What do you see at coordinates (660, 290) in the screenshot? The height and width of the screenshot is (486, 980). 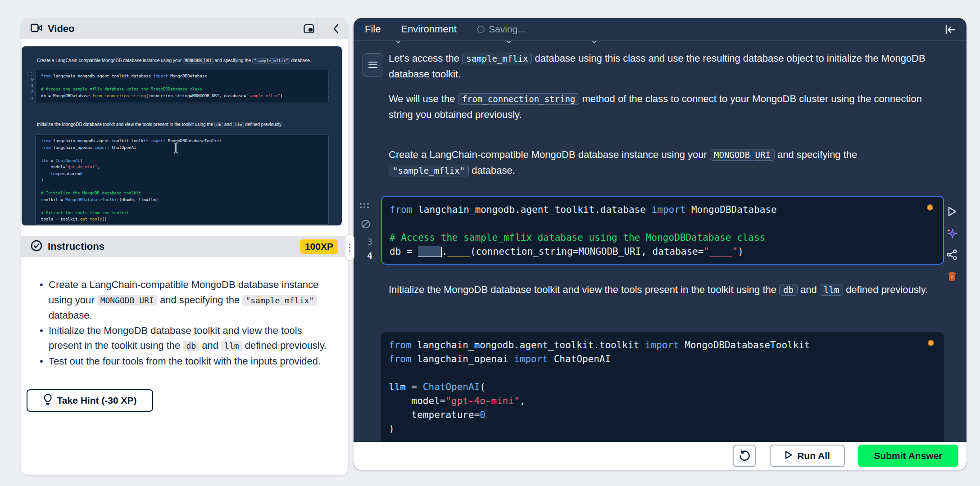 I see `markdown-paragraph-4: Initialize the MongoDB database toolkit …` at bounding box center [660, 290].